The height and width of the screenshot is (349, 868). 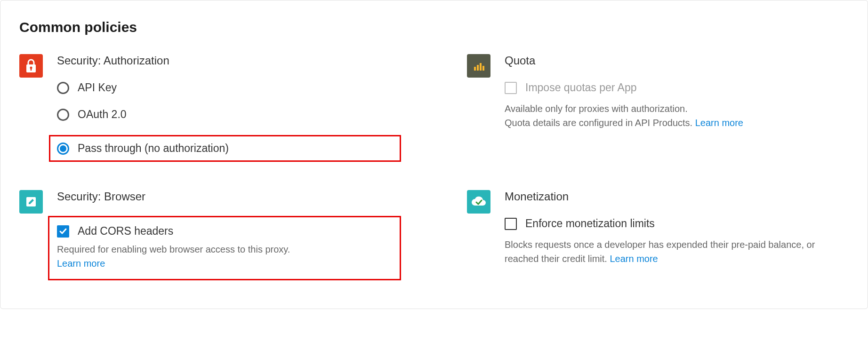 I want to click on lock-icon, so click(x=31, y=66).